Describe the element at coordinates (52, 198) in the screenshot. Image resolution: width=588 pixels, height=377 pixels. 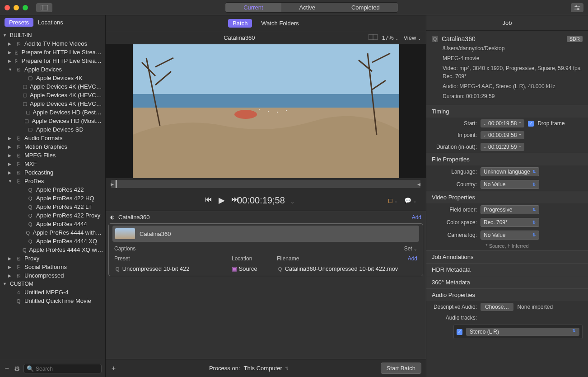
I see `tree-item: QApple ProRes 422 HQ` at that location.